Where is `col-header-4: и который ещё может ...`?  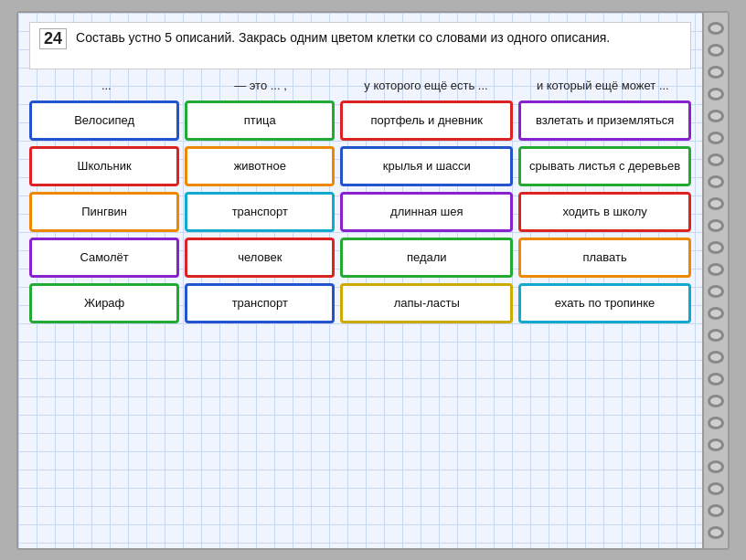 col-header-4: и который ещё может ... is located at coordinates (603, 86).